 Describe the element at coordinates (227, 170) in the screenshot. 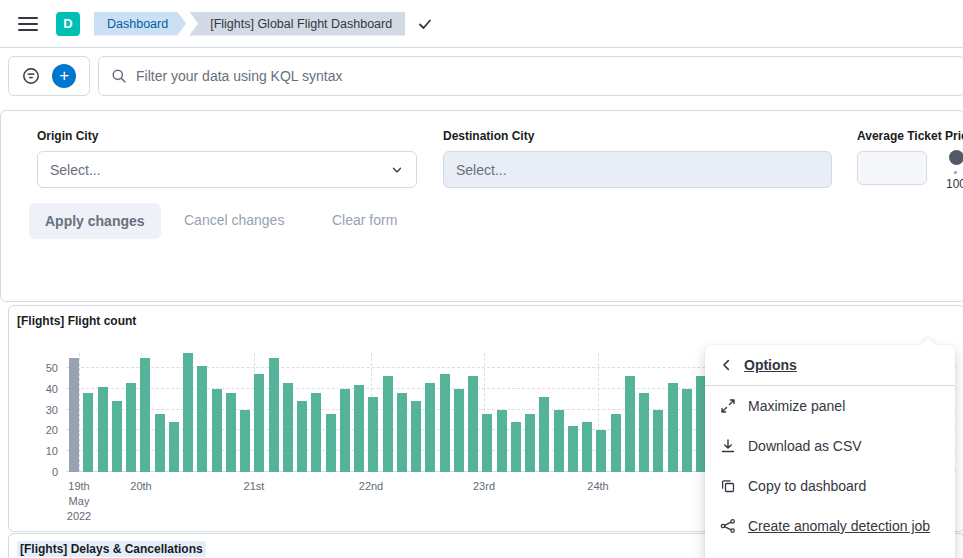

I see `origin-city-select: Select...` at that location.